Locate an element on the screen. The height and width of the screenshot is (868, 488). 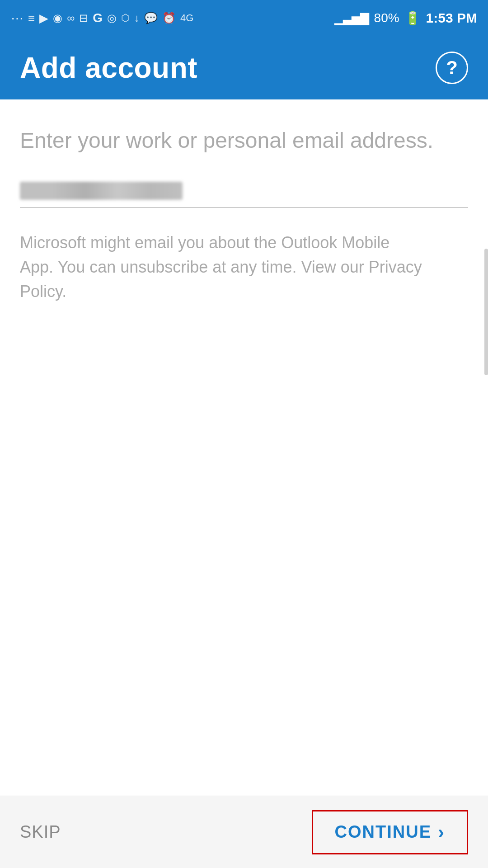
package-icon: ⬡ is located at coordinates (126, 18).